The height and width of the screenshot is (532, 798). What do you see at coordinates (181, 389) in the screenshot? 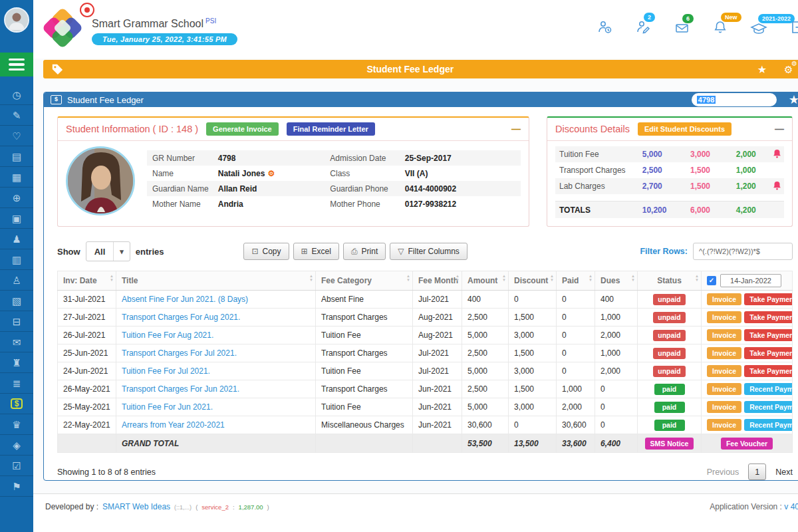
I see `fee-title-link: Transport Charges For Jun 2021.` at bounding box center [181, 389].